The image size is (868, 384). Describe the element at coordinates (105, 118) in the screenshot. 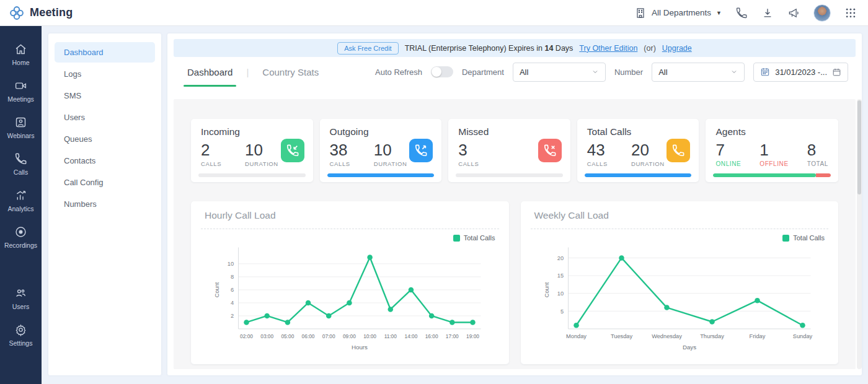

I see `sidebar-item-users: Users` at that location.